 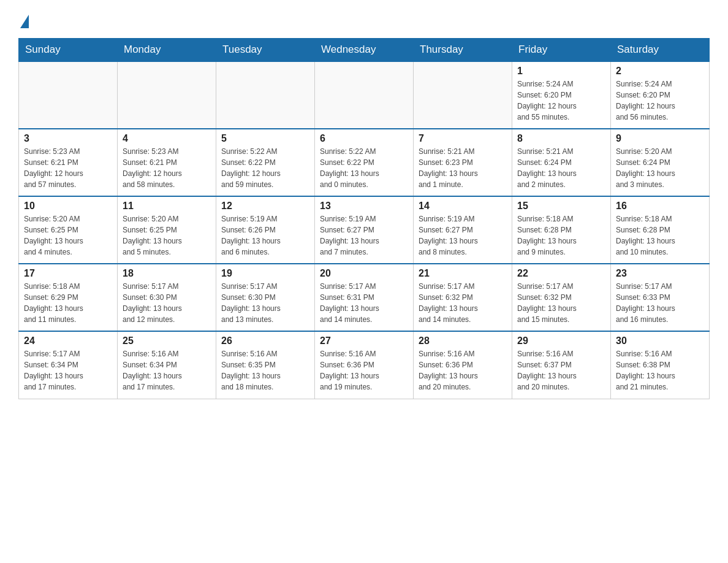 I want to click on day-number: 29, so click(x=561, y=341).